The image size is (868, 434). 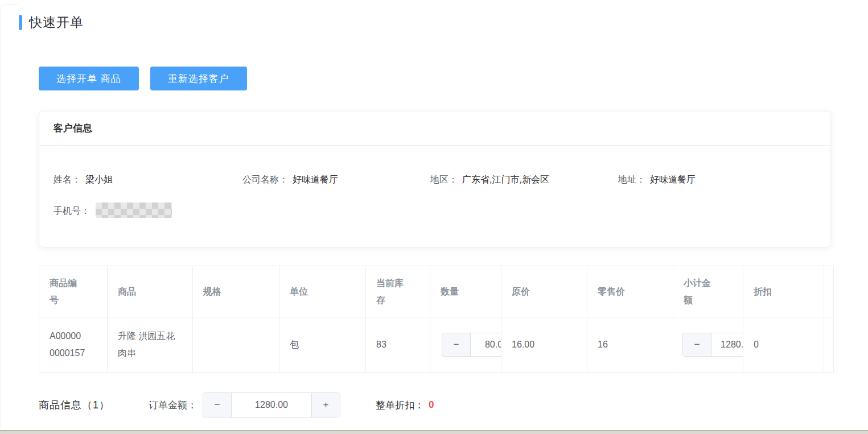 What do you see at coordinates (143, 78) in the screenshot?
I see `toolbar: 选择开单 商品 重新选择客户` at bounding box center [143, 78].